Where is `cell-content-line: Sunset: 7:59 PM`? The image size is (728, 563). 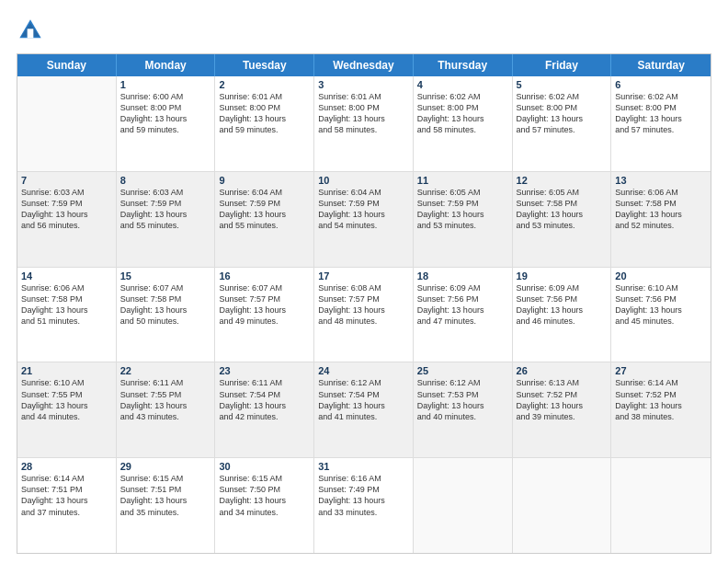 cell-content-line: Sunset: 7:59 PM is located at coordinates (463, 203).